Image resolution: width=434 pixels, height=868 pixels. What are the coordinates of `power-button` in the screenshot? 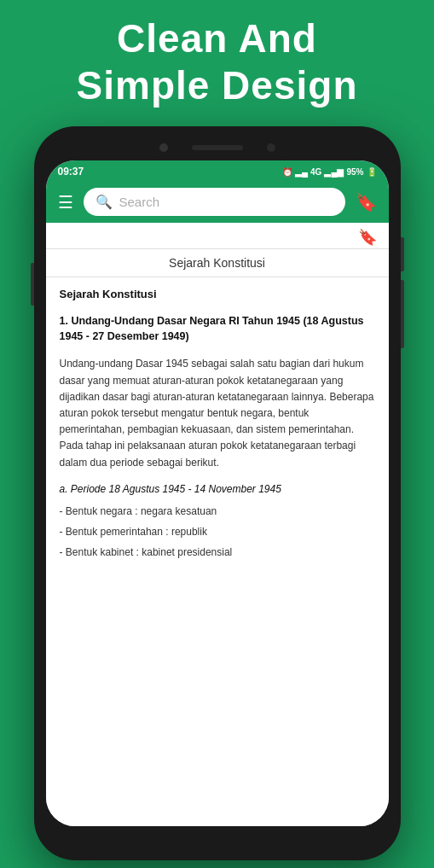 It's located at (402, 323).